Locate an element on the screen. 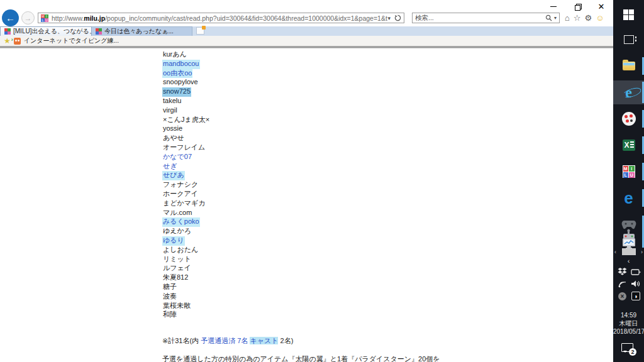 The width and height of the screenshot is (644, 362). back-arrow-icon: ← is located at coordinates (10, 18).